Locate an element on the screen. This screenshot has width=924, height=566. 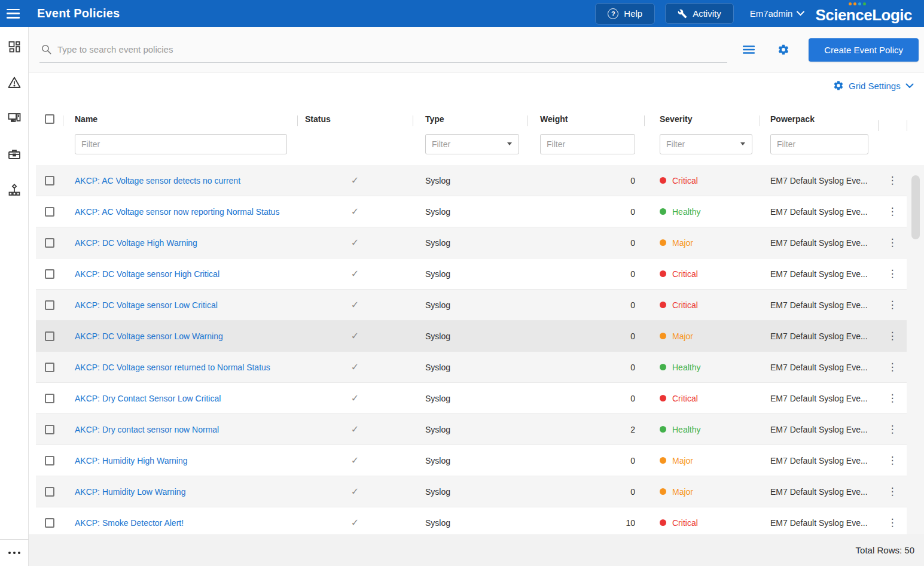
grid-settings-chevron-icon is located at coordinates (910, 86).